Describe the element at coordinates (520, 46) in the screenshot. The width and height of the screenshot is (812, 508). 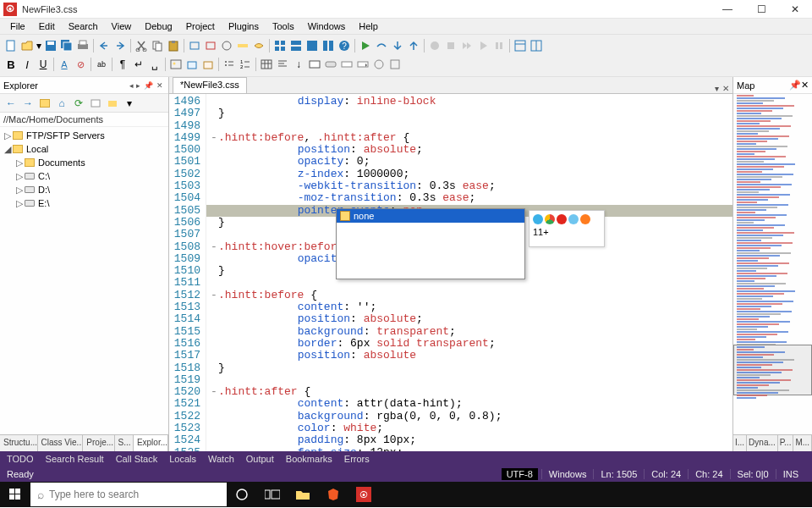
I see `layout-1-icon` at that location.